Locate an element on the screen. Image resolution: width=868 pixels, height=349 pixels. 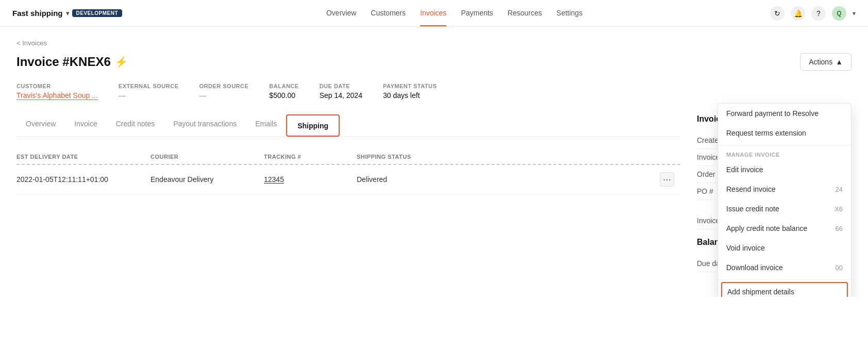
dropdown-manage-label: MANAGE INVOICE is located at coordinates (784, 154).